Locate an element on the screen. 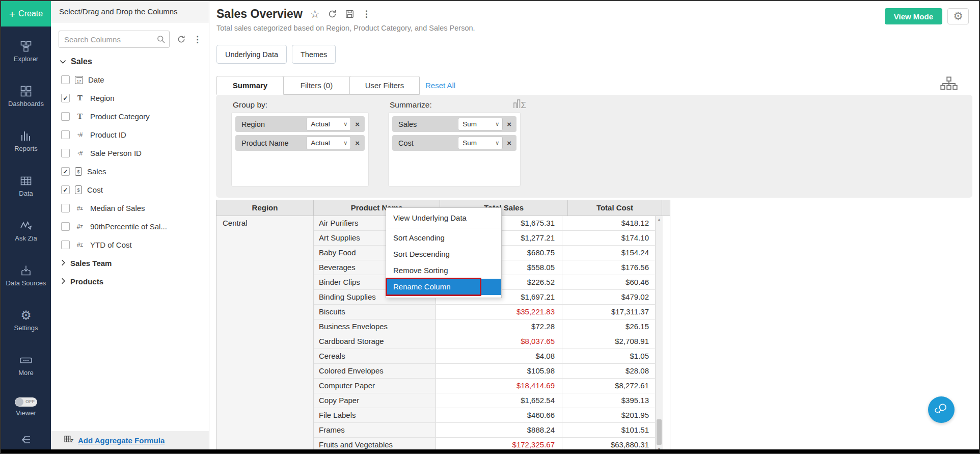  vertical-scrollbar: ▲ ▼ is located at coordinates (659, 334).